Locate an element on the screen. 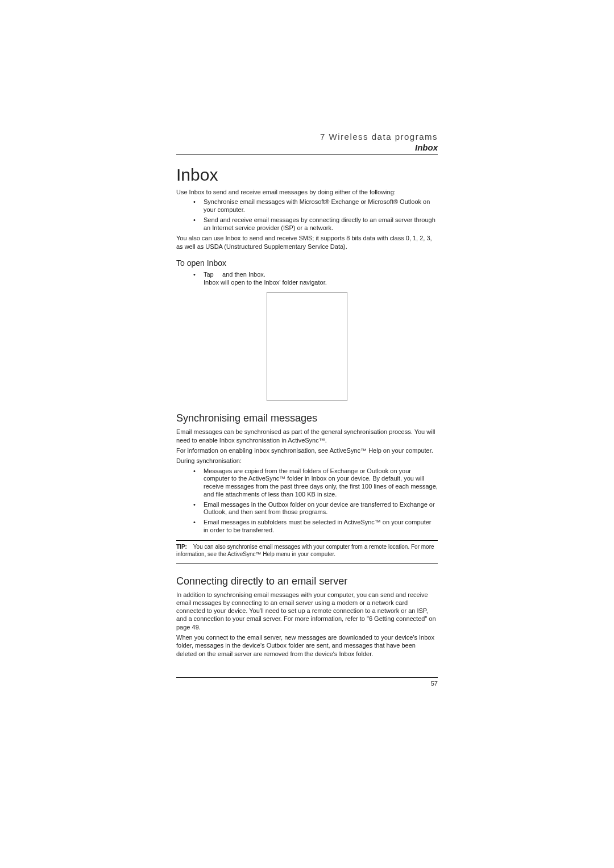  open-bullet-post: and then Inbox. is located at coordinates (244, 274).